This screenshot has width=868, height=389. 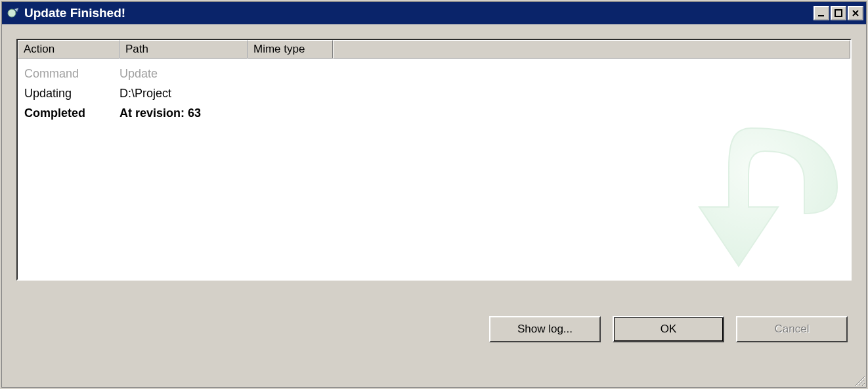 What do you see at coordinates (545, 329) in the screenshot?
I see `show-log-button: Show log...` at bounding box center [545, 329].